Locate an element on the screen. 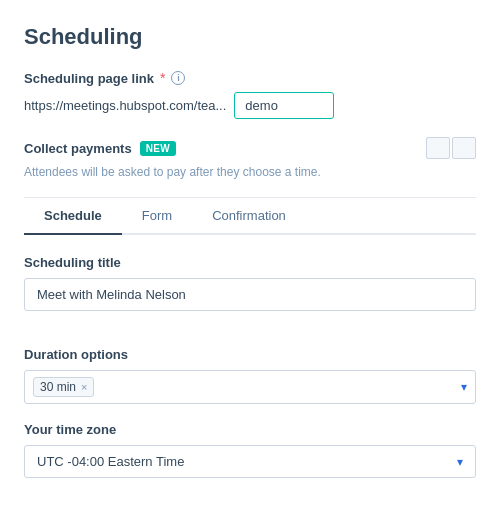 This screenshot has height=522, width=500. duration-chevron-icon: ▾ is located at coordinates (464, 387).